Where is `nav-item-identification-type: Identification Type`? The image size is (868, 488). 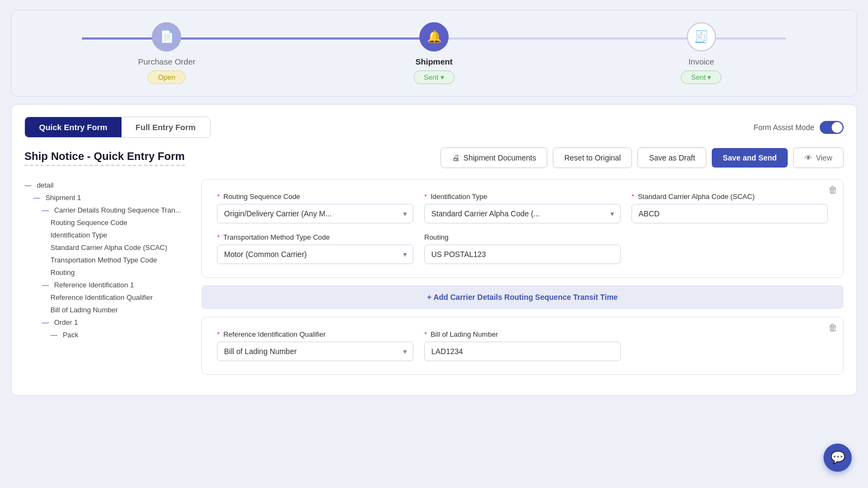 nav-item-identification-type: Identification Type is located at coordinates (108, 235).